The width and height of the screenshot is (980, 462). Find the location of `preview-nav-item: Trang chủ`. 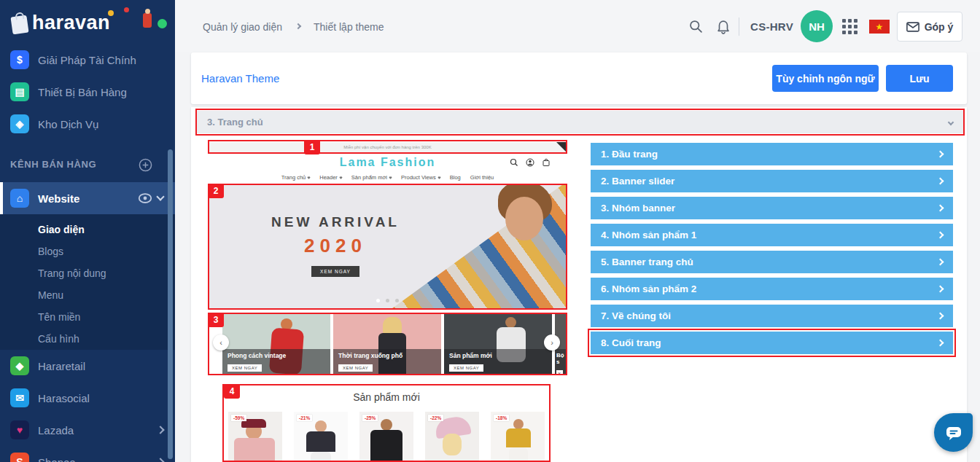

preview-nav-item: Trang chủ is located at coordinates (294, 178).